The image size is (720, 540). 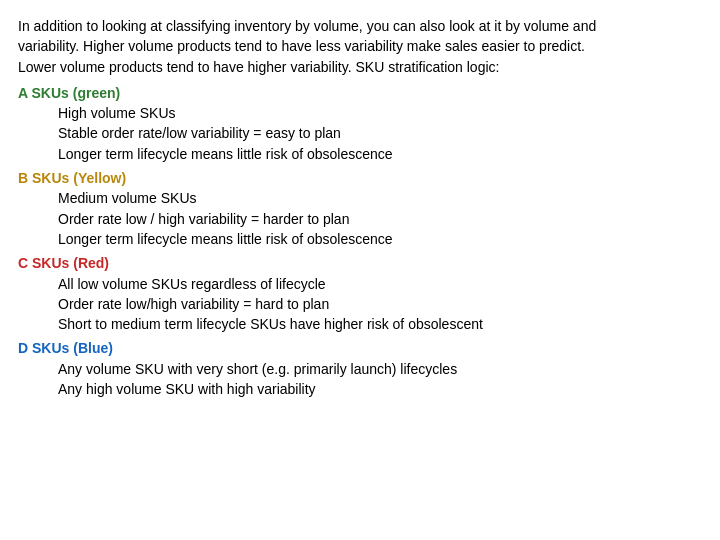 What do you see at coordinates (64, 263) in the screenshot?
I see `section-c-header: C SKUs (Red)` at bounding box center [64, 263].